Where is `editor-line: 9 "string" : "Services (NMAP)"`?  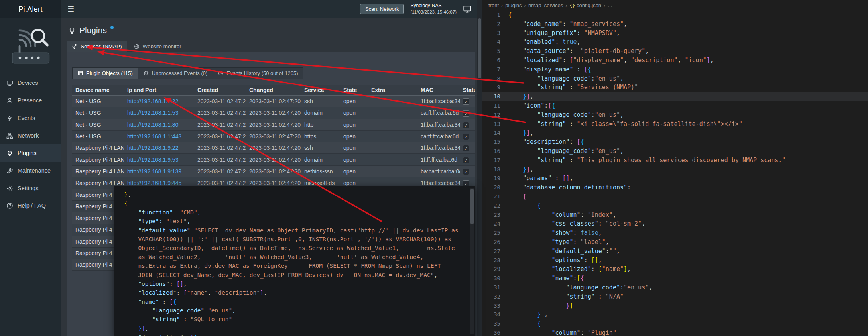 editor-line: 9 "string" : "Services (NMAP)" is located at coordinates (675, 88).